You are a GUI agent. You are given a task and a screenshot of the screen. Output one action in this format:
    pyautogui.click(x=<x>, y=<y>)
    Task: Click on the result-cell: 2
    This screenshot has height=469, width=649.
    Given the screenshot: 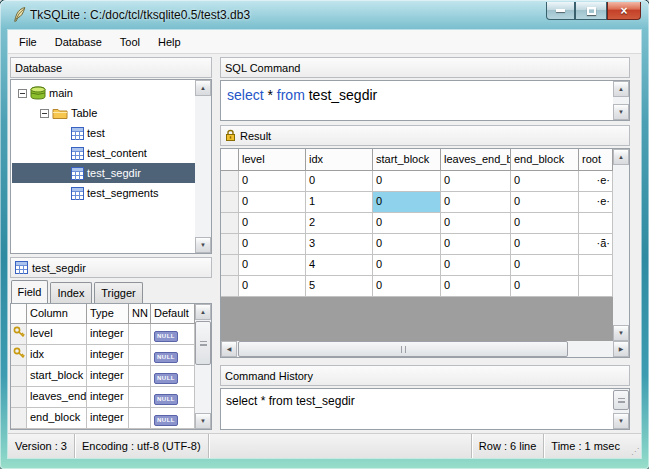 What is the action you would take?
    pyautogui.click(x=340, y=224)
    